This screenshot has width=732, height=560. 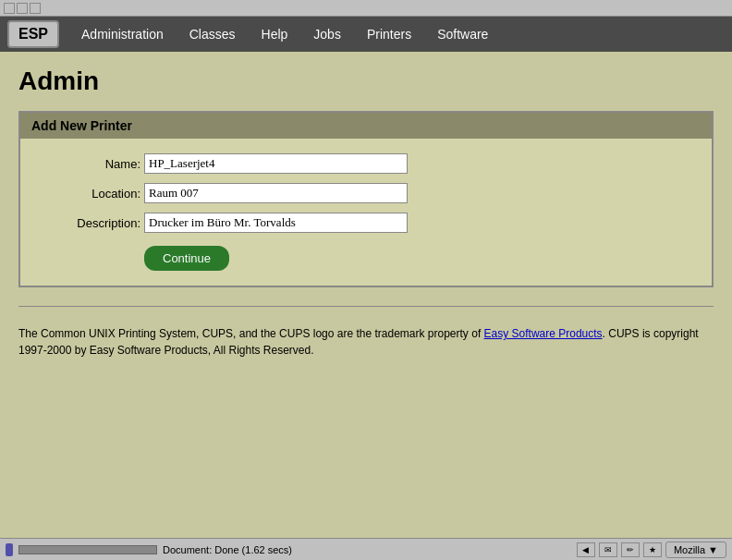 What do you see at coordinates (366, 8) in the screenshot?
I see `title-bar` at bounding box center [366, 8].